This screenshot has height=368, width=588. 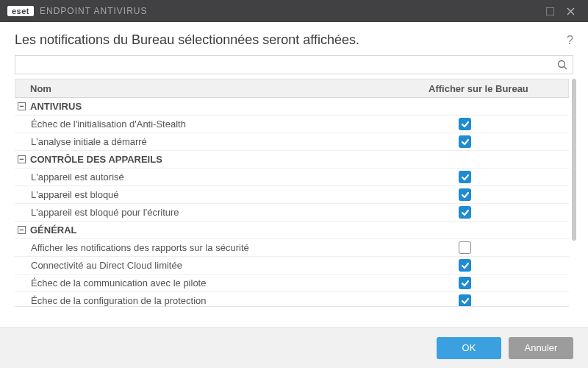 What do you see at coordinates (541, 348) in the screenshot?
I see `cancel-button: Annuler` at bounding box center [541, 348].